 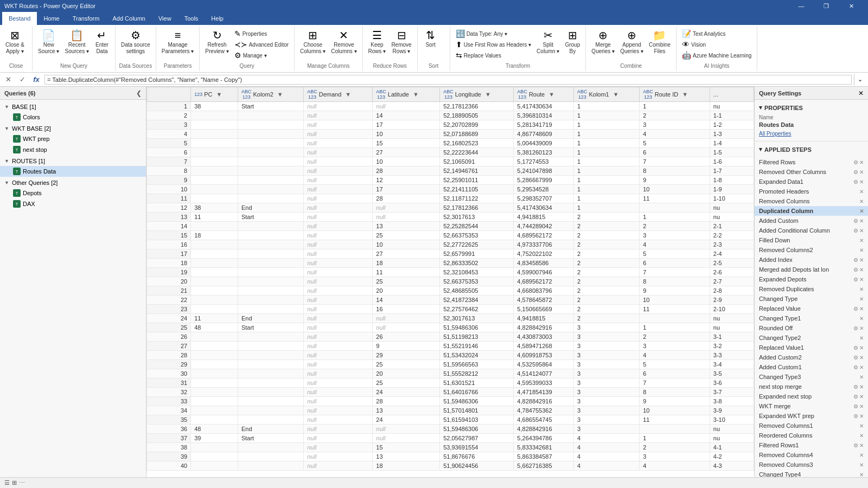 What do you see at coordinates (73, 129) in the screenshot?
I see `query-group-wkt-base-header: ▼ WKT BASE [2]` at bounding box center [73, 129].